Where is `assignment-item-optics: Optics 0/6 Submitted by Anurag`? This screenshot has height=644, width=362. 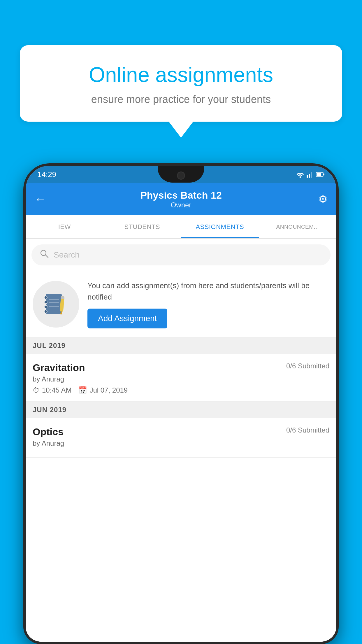
assignment-item-optics: Optics 0/6 Submitted by Anurag is located at coordinates (181, 438).